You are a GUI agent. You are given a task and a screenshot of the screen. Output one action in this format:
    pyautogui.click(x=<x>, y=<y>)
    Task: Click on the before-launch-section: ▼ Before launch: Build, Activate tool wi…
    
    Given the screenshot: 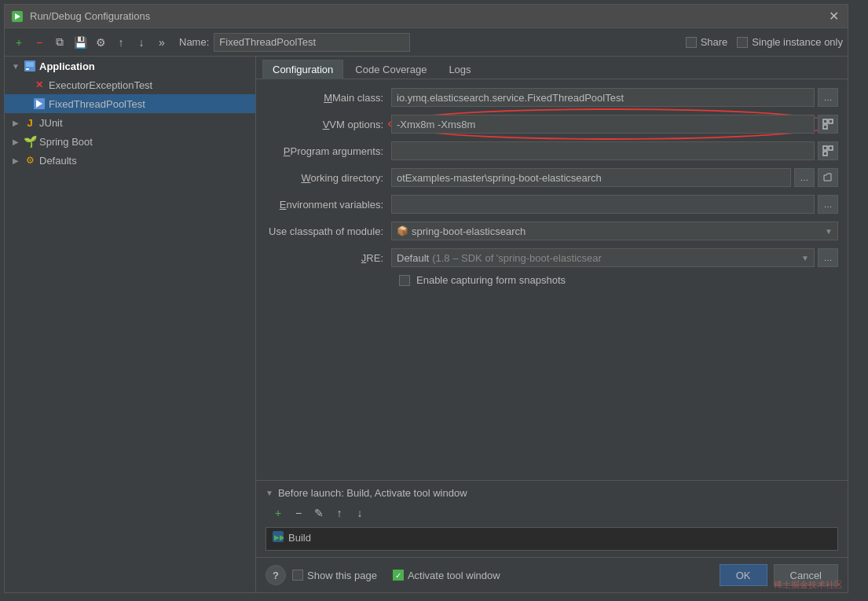 What is the action you would take?
    pyautogui.click(x=551, y=519)
    